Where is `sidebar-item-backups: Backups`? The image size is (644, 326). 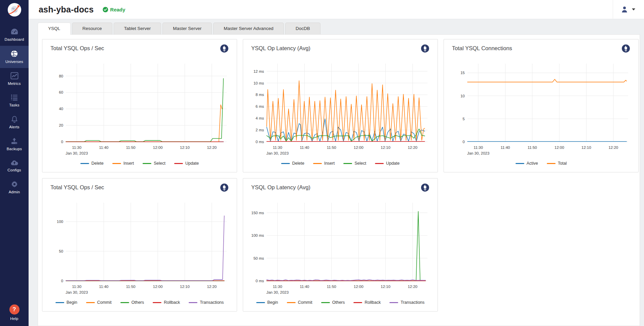 sidebar-item-backups: Backups is located at coordinates (14, 144).